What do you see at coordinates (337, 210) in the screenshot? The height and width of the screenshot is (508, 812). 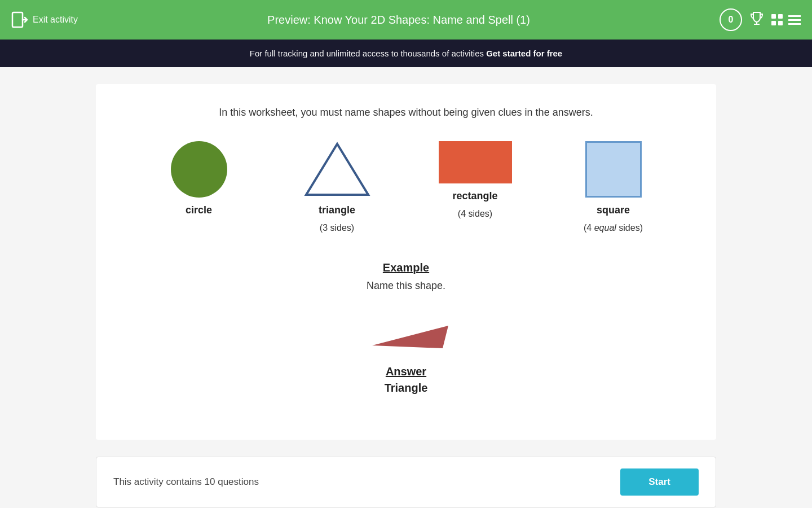 I see `triangle-label: triangle` at bounding box center [337, 210].